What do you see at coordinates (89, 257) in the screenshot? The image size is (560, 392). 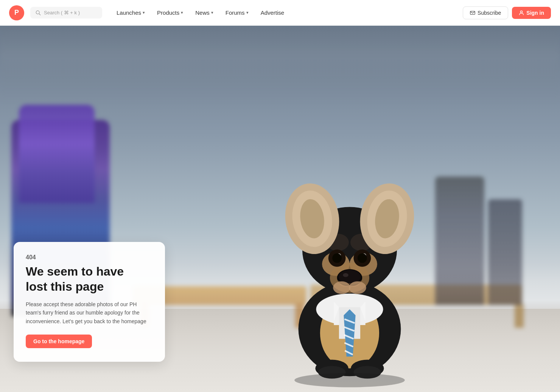 I see `error-code: 404` at bounding box center [89, 257].